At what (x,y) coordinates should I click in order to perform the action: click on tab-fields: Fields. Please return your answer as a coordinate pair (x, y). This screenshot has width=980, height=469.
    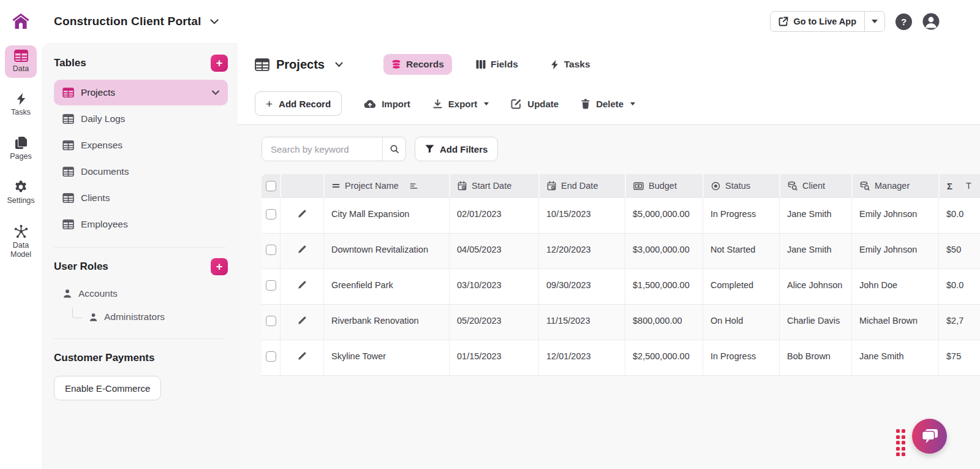
    Looking at the image, I should click on (497, 64).